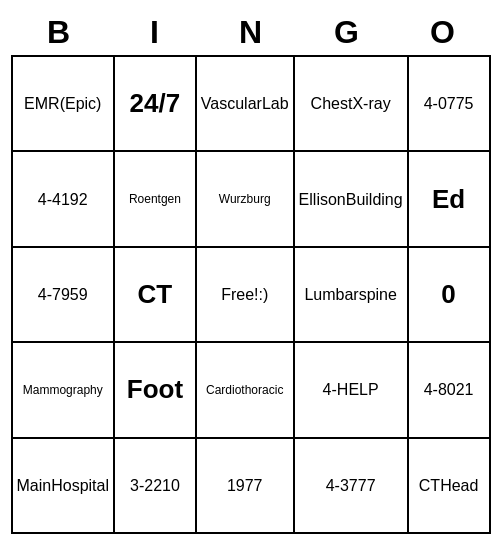 Image resolution: width=501 pixels, height=544 pixels. What do you see at coordinates (156, 486) in the screenshot?
I see `cell-r4-c1: 3-2210` at bounding box center [156, 486].